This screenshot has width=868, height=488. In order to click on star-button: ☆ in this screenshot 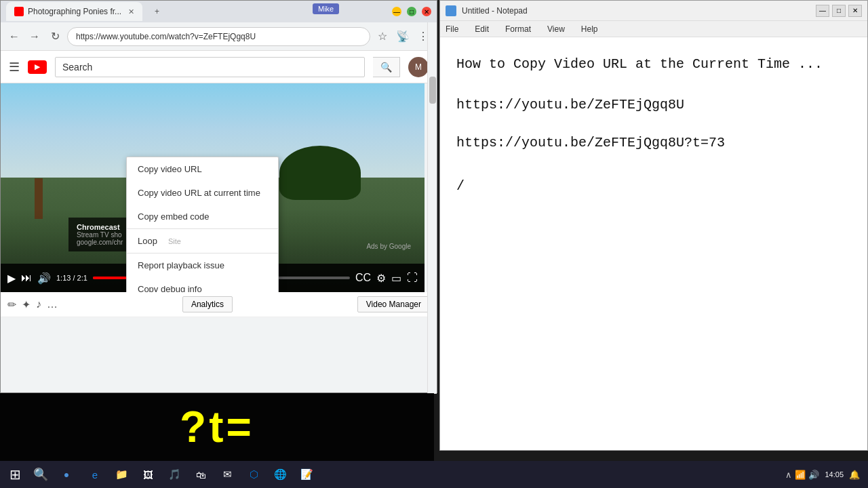, I will do `click(382, 37)`.